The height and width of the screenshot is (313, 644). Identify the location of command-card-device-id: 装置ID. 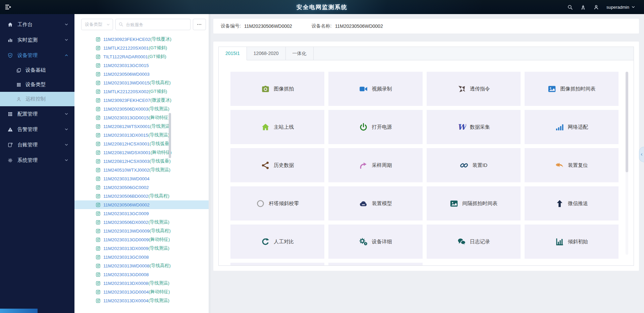
(474, 165).